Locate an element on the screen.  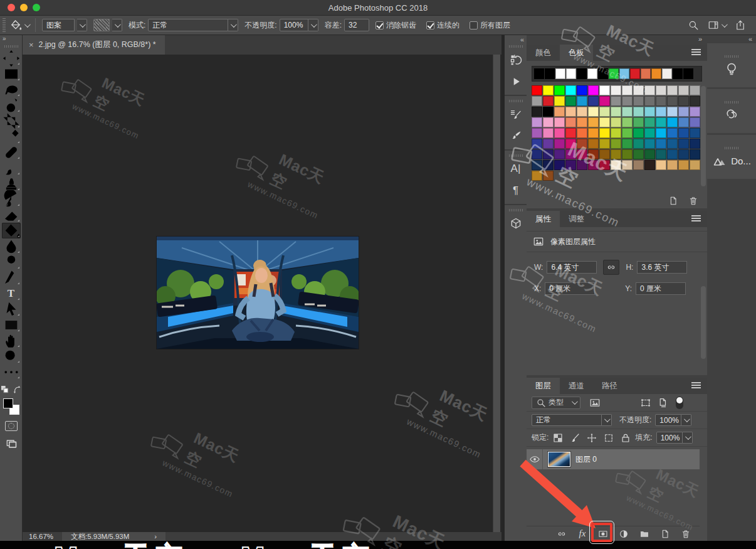
rail-panel-creative-cloud is located at coordinates (732, 111).